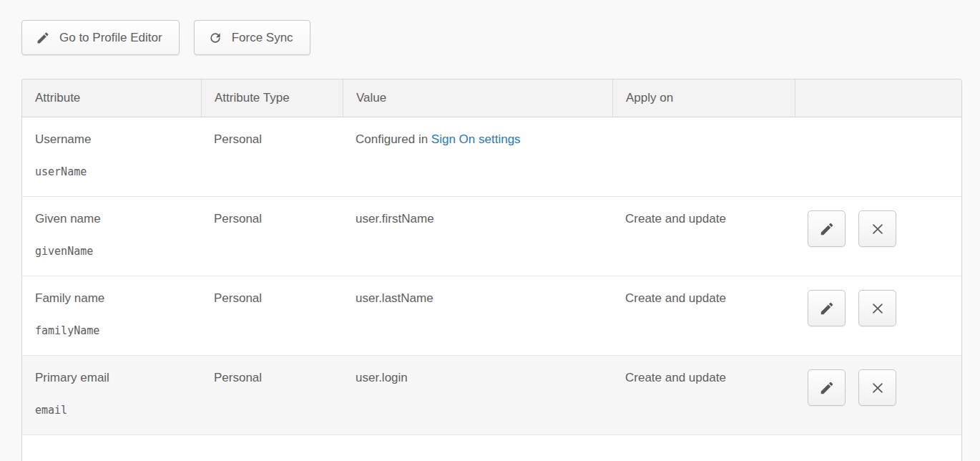  What do you see at coordinates (118, 219) in the screenshot?
I see `attribute-label: Given name` at bounding box center [118, 219].